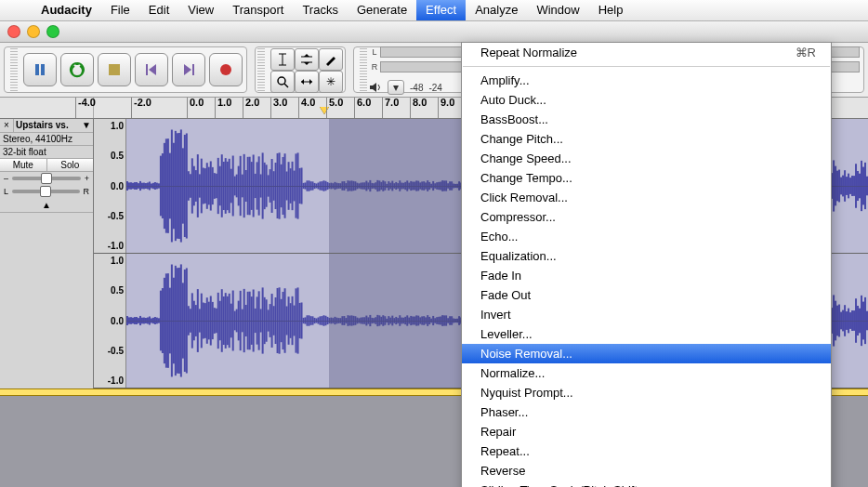 This screenshot has width=868, height=487. What do you see at coordinates (14, 32) in the screenshot?
I see `close-window-button` at bounding box center [14, 32].